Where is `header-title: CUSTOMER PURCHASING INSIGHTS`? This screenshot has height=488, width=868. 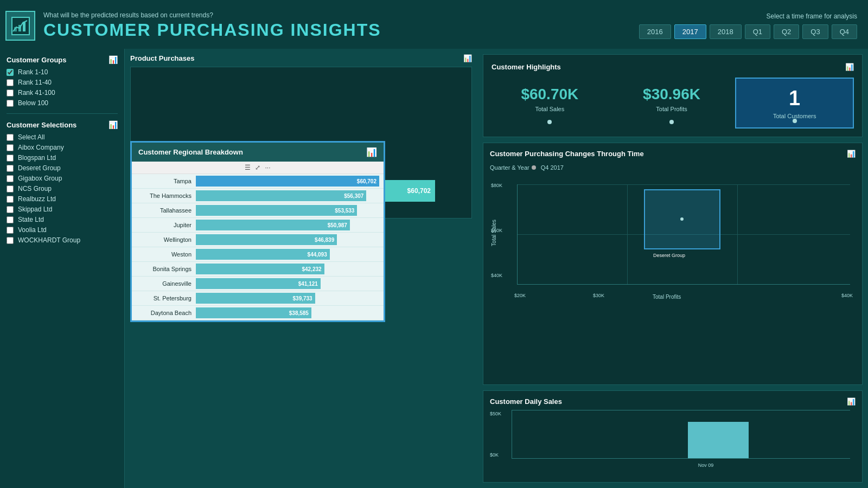 header-title: CUSTOMER PURCHASING INSIGHTS is located at coordinates (213, 30).